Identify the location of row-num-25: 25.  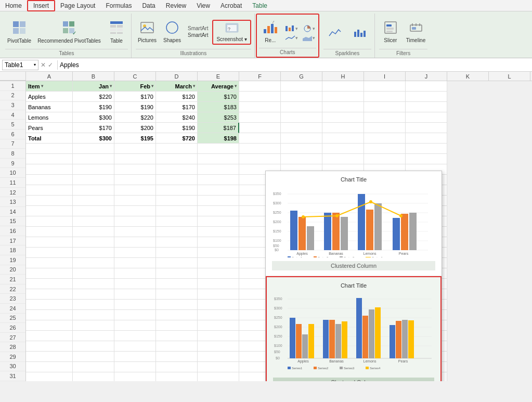
(12, 318).